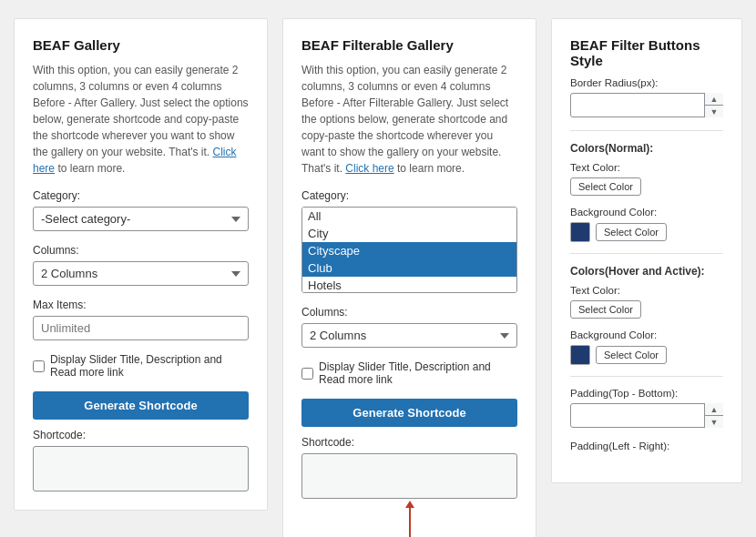 This screenshot has width=756, height=537. I want to click on panel3-hover-bg-color-btn: Select Color, so click(631, 355).